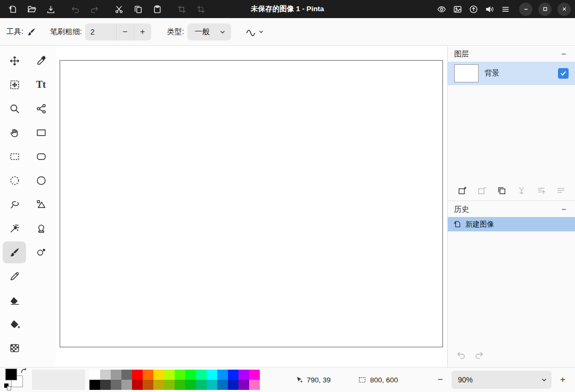  Describe the element at coordinates (561, 190) in the screenshot. I see `layer-properties-icon` at that location.